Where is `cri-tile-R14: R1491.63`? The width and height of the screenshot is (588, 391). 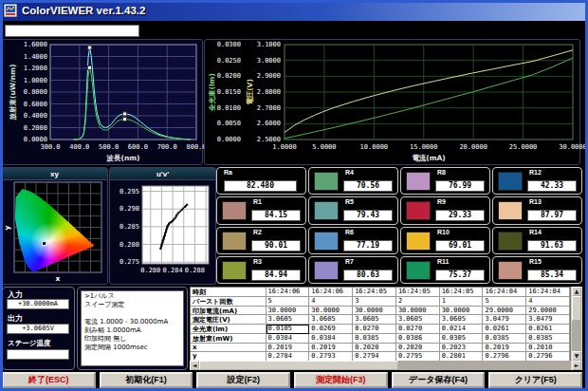 cri-tile-R14: R1491.63 is located at coordinates (537, 241).